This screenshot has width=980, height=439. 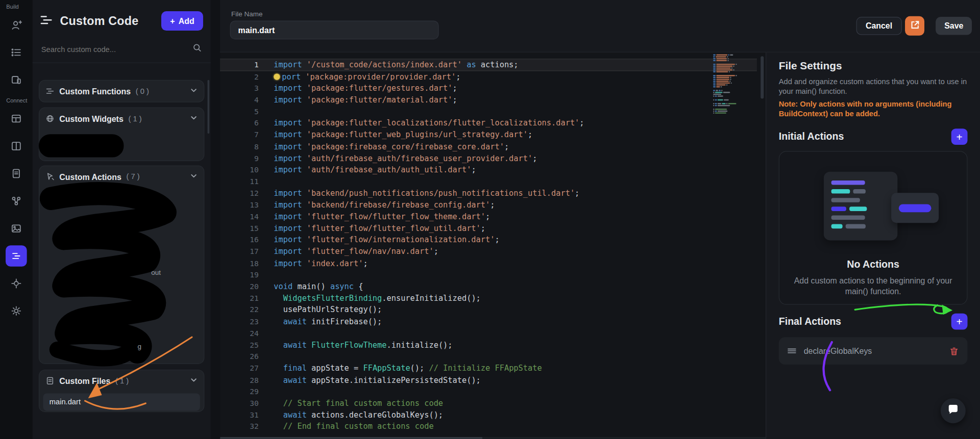 What do you see at coordinates (953, 411) in the screenshot?
I see `chat-bubble-icon` at bounding box center [953, 411].